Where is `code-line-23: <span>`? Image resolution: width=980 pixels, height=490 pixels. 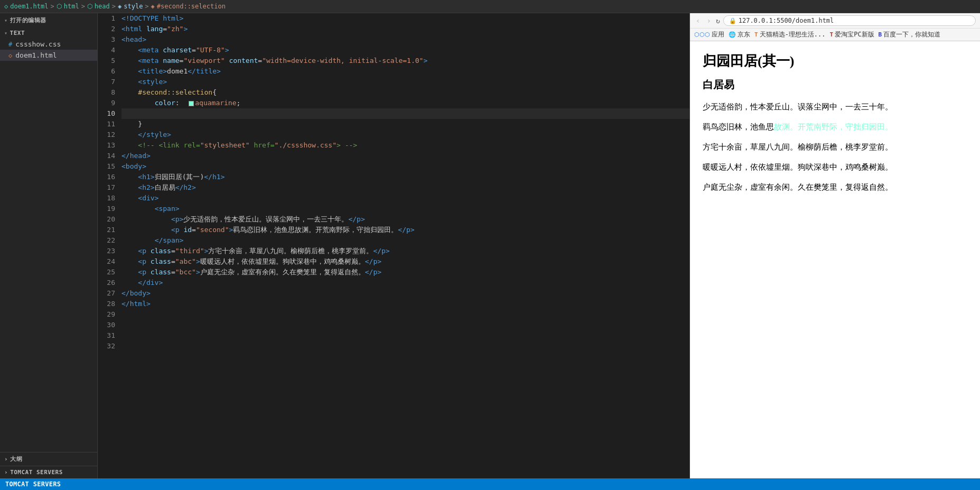 code-line-23: <span> is located at coordinates (406, 209).